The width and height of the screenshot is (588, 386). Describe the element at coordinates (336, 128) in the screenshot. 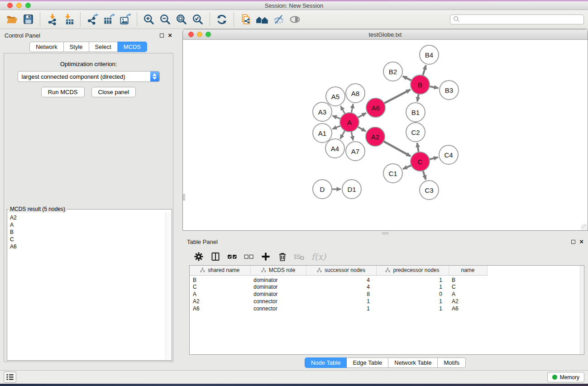

I see `graph-edge-A-A1` at that location.